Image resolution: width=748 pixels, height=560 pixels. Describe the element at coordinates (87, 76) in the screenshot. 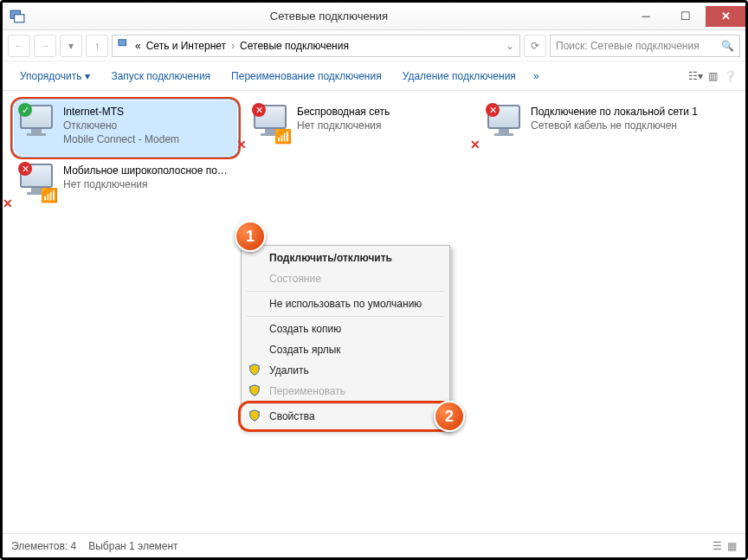

I see `chevron-down-icon: ▾` at that location.